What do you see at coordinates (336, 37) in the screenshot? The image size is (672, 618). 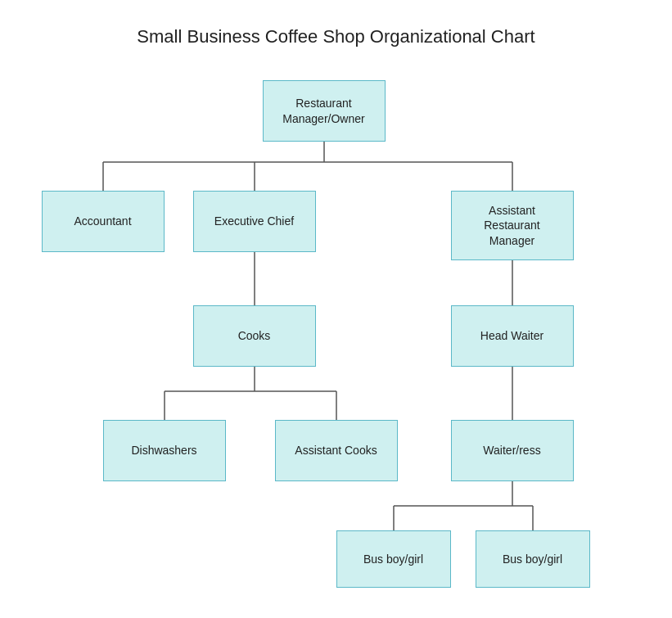 I see `page-title: Small Business Coffee Shop Organizationa…` at bounding box center [336, 37].